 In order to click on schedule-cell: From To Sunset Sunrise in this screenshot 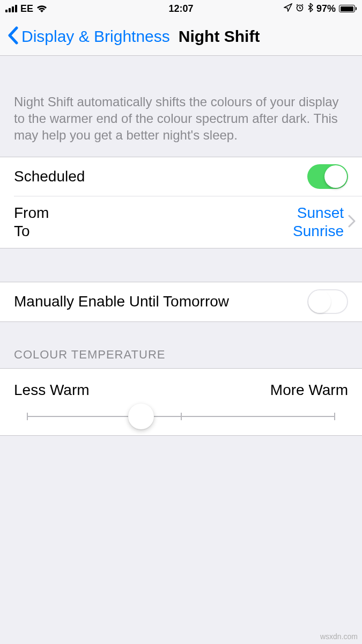, I will do `click(181, 222)`.